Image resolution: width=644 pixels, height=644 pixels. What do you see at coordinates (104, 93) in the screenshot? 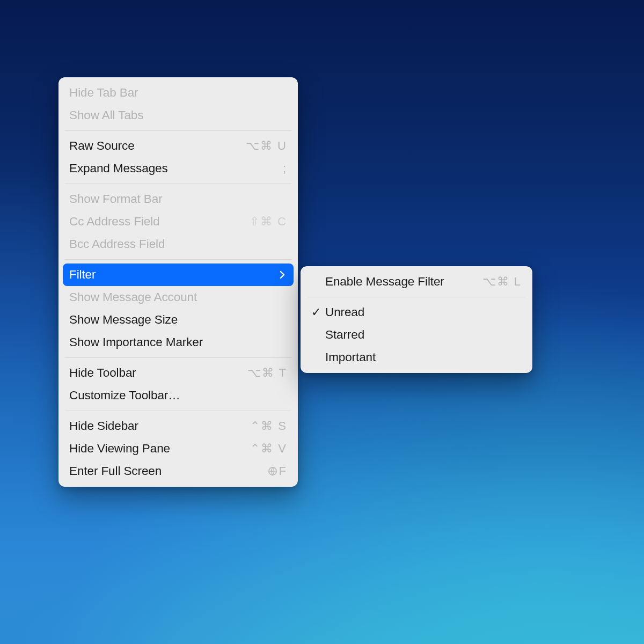
I see `menu-item-label: Hide Tab Bar` at bounding box center [104, 93].